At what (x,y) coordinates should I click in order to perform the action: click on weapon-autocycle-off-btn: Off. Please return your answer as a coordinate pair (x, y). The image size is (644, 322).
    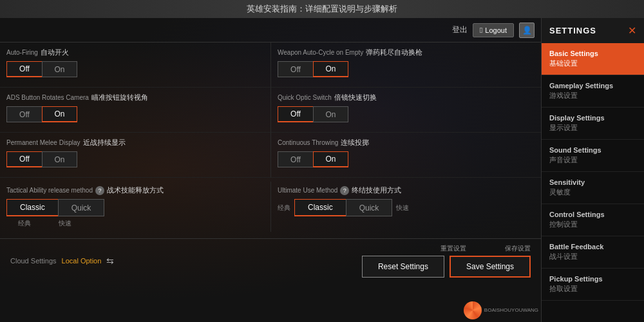
    Looking at the image, I should click on (295, 70).